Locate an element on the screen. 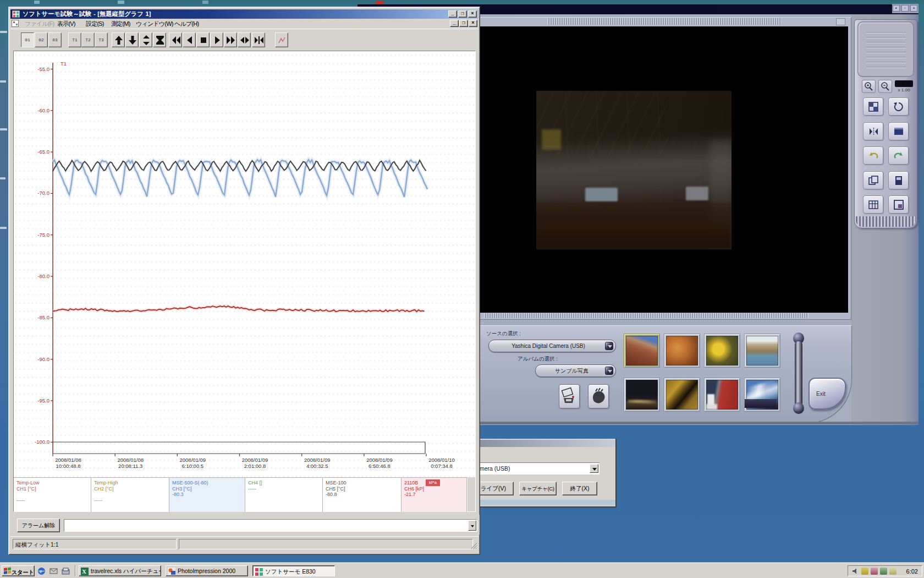 The height and width of the screenshot is (578, 924). svg-text: 2008/01/10 is located at coordinates (442, 460).